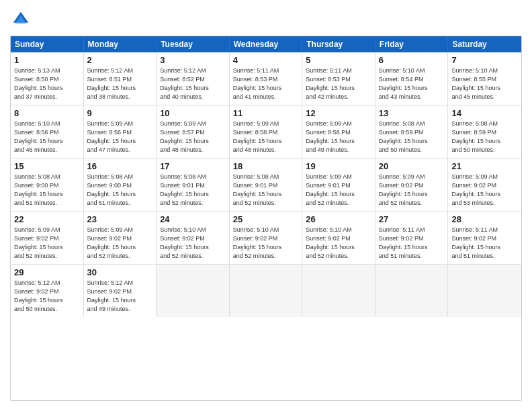 This screenshot has width=532, height=411. What do you see at coordinates (193, 238) in the screenshot?
I see `calendar-cell: 24Sunrise: 5:10 AM Sunset: 9:02 PM Dayli…` at bounding box center [193, 238].